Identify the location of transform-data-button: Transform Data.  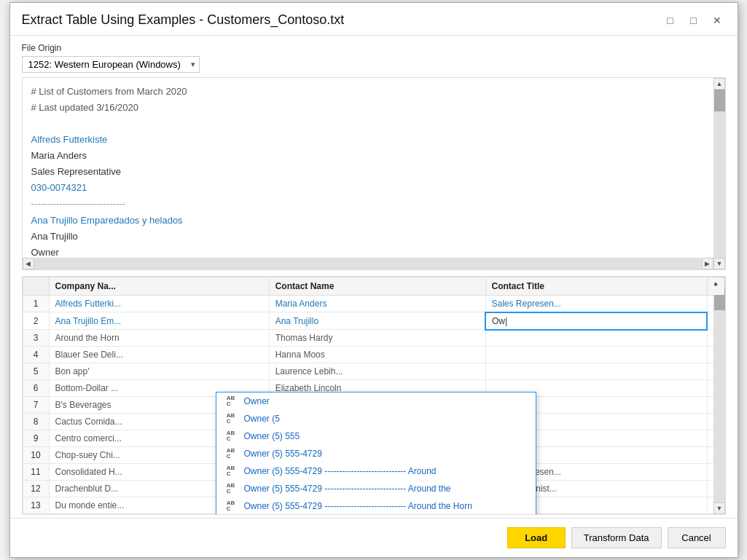
(617, 537).